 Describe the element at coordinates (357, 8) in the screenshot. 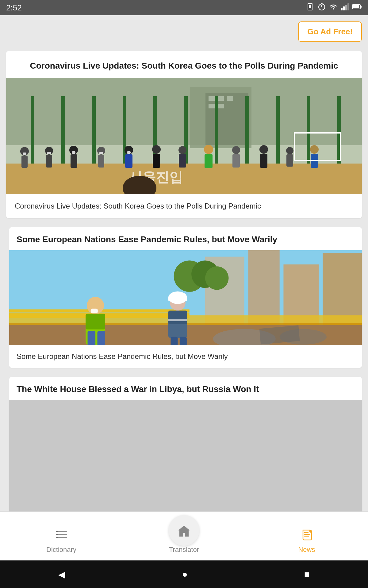

I see `battery-icon` at that location.